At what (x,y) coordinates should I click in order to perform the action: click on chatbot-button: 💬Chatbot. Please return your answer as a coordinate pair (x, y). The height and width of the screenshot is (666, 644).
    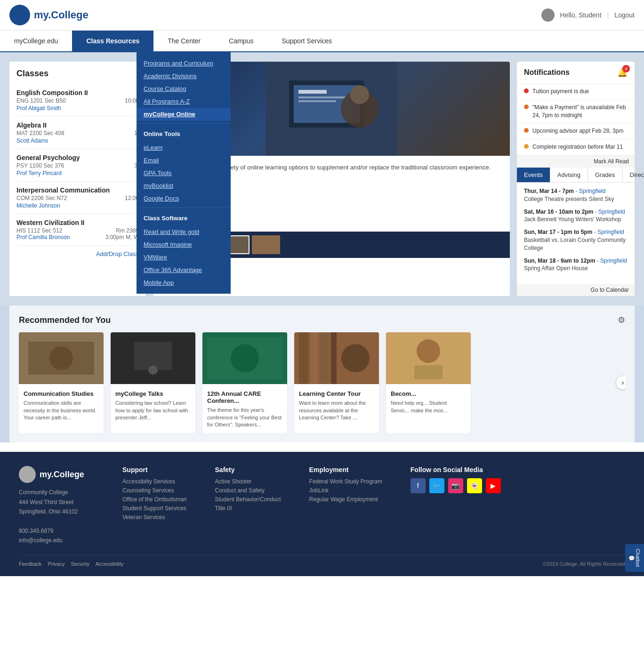
    Looking at the image, I should click on (635, 558).